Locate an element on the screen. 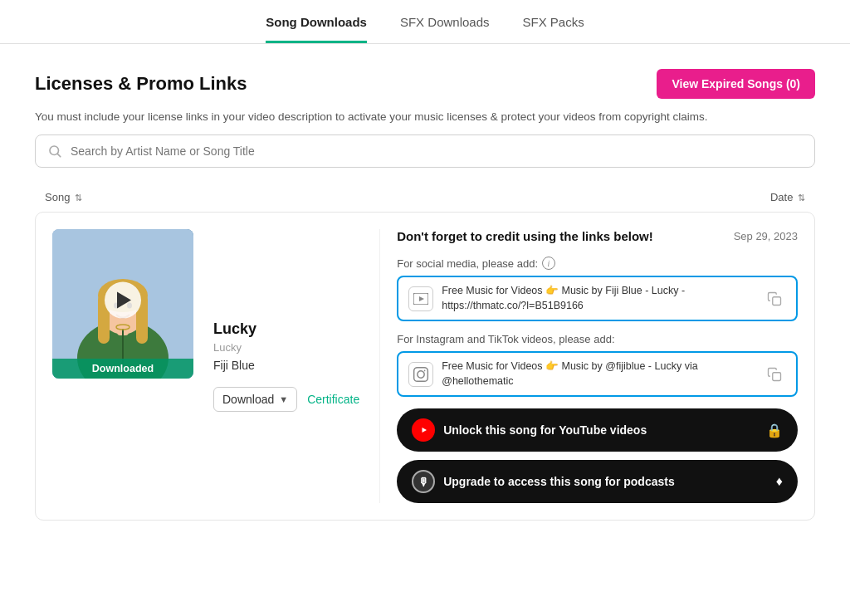 The width and height of the screenshot is (850, 616). tab-sfx-packs: SFX Packs is located at coordinates (554, 29).